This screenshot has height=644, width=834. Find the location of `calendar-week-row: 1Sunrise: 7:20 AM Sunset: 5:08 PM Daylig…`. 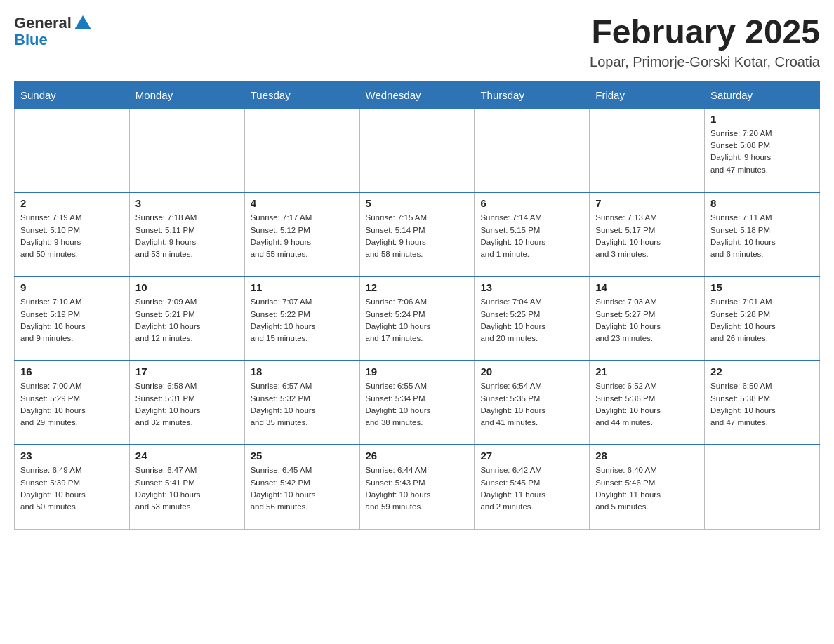

calendar-week-row: 1Sunrise: 7:20 AM Sunset: 5:08 PM Daylig… is located at coordinates (417, 150).